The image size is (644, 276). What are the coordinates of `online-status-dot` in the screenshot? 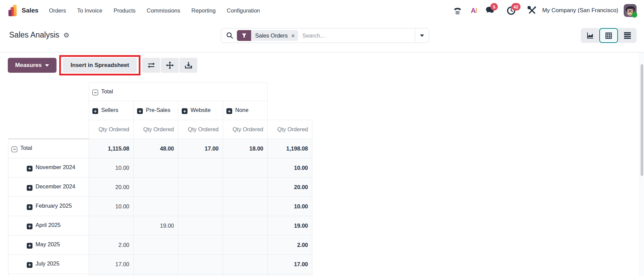 It's located at (635, 15).